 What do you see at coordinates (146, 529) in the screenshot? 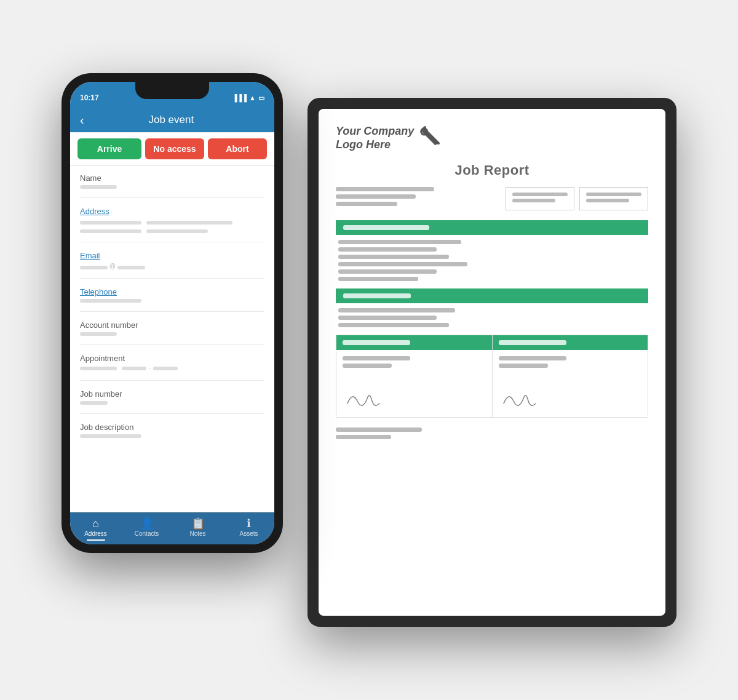
I see `nav-contacts: 👤 Contacts` at bounding box center [146, 529].